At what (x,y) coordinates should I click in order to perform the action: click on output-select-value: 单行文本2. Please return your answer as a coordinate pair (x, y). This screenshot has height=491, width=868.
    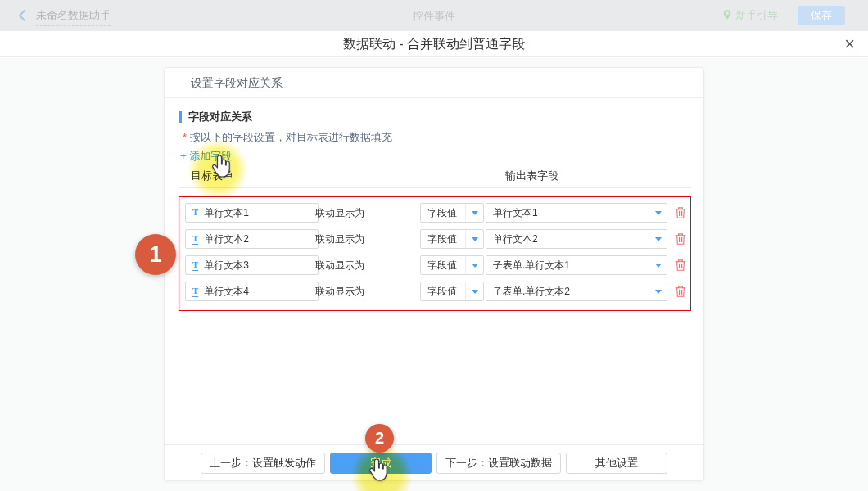
    Looking at the image, I should click on (567, 239).